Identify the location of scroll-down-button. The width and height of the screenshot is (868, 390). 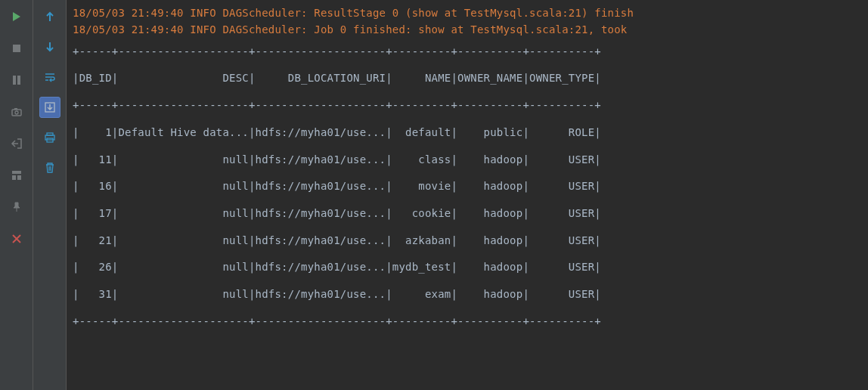
(50, 47).